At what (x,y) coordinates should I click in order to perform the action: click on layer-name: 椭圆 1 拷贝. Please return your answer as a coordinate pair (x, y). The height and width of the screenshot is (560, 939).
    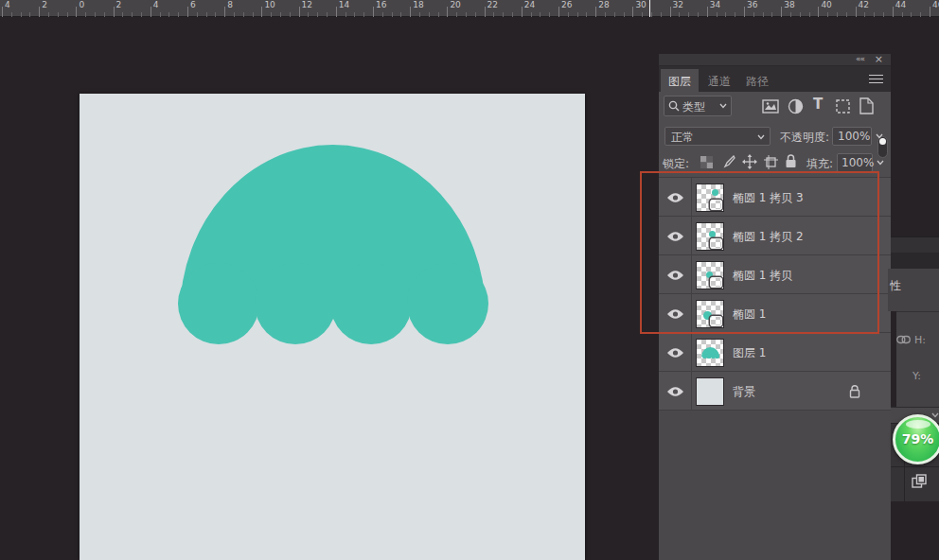
    Looking at the image, I should click on (763, 276).